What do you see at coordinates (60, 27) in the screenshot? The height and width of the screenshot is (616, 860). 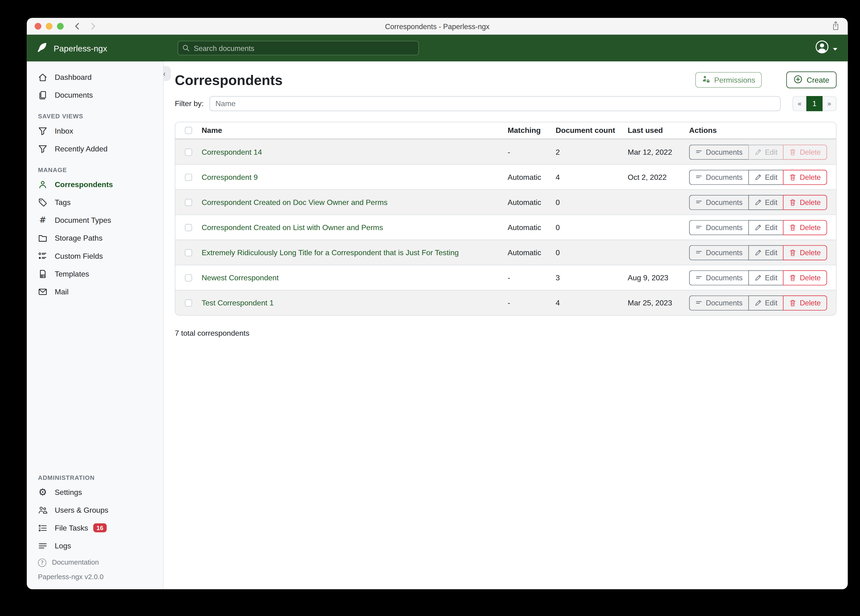 I see `zoom-window-button` at bounding box center [60, 27].